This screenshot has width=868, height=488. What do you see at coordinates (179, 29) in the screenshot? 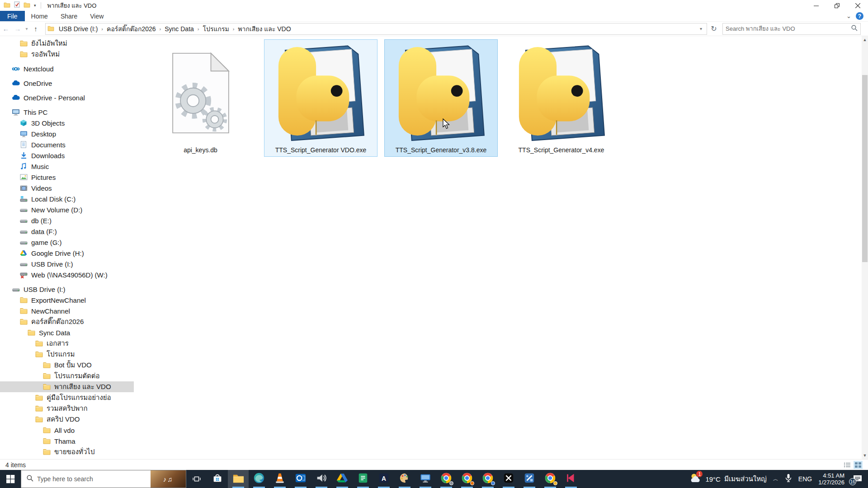
I see `breadcrumb-segment: Sync Data` at bounding box center [179, 29].